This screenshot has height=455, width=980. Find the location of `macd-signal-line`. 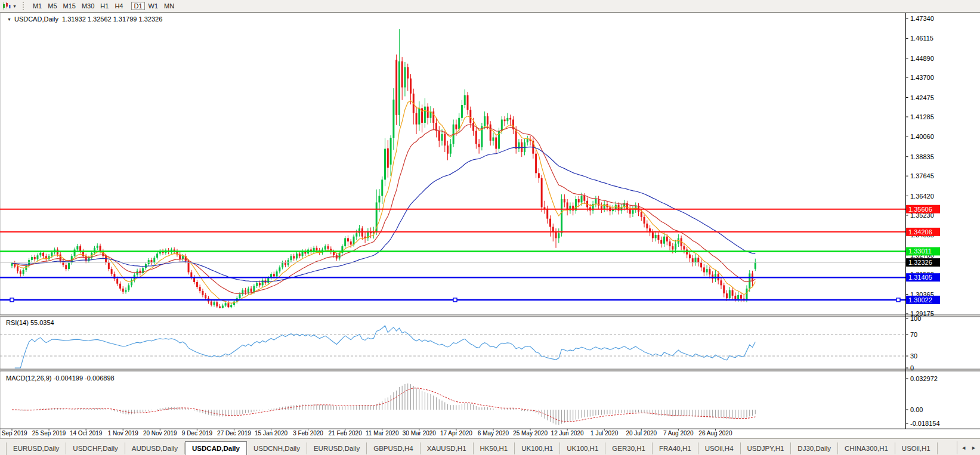

macd-signal-line is located at coordinates (384, 405).